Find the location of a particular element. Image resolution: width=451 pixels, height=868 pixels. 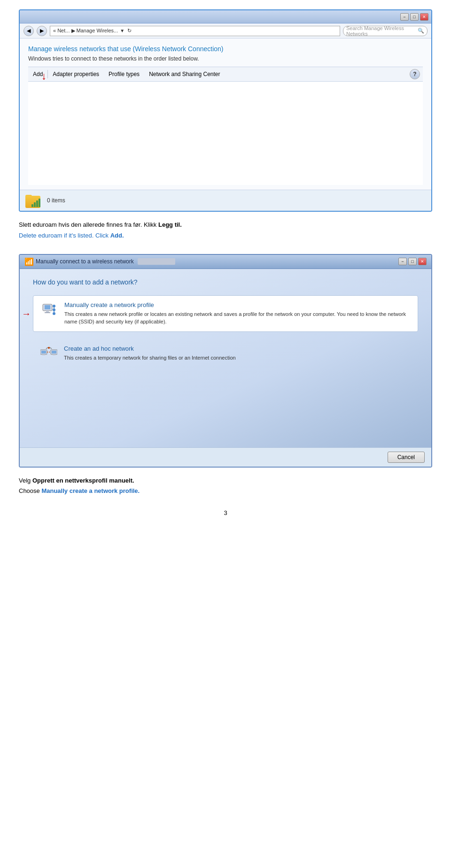

dropdown-arrow: ▼ is located at coordinates (122, 31).